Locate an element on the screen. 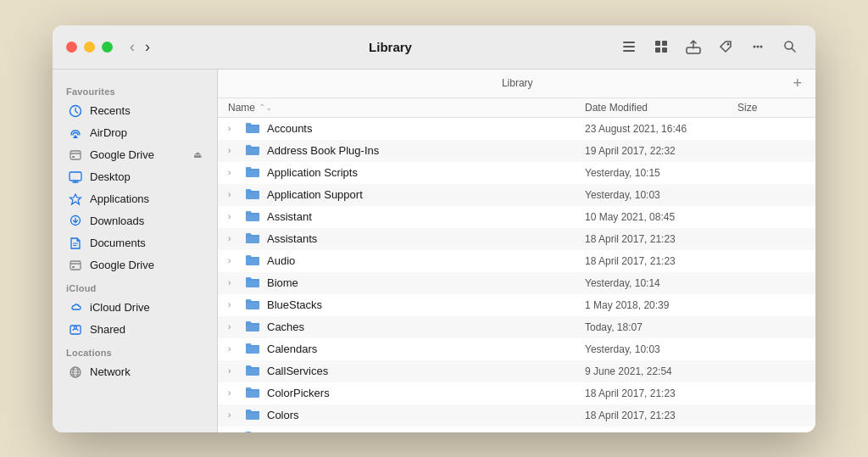 The width and height of the screenshot is (868, 457). desktop-icon is located at coordinates (75, 177).